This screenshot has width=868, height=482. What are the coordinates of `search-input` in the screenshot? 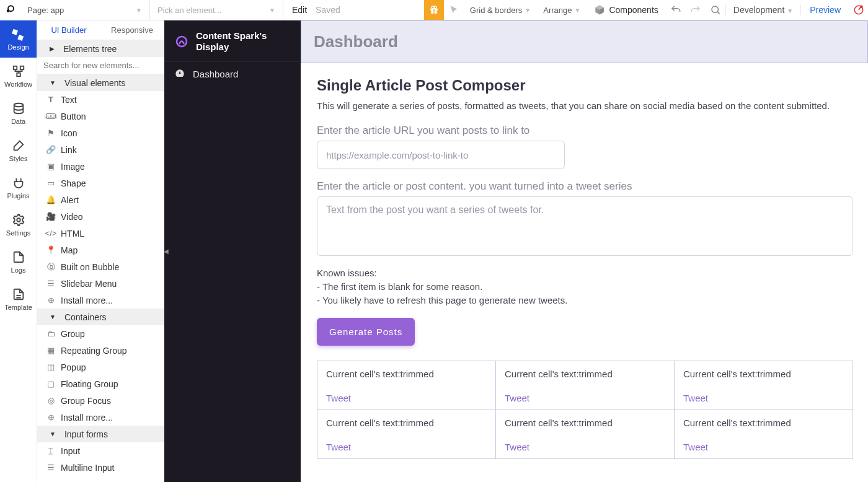 It's located at (100, 66).